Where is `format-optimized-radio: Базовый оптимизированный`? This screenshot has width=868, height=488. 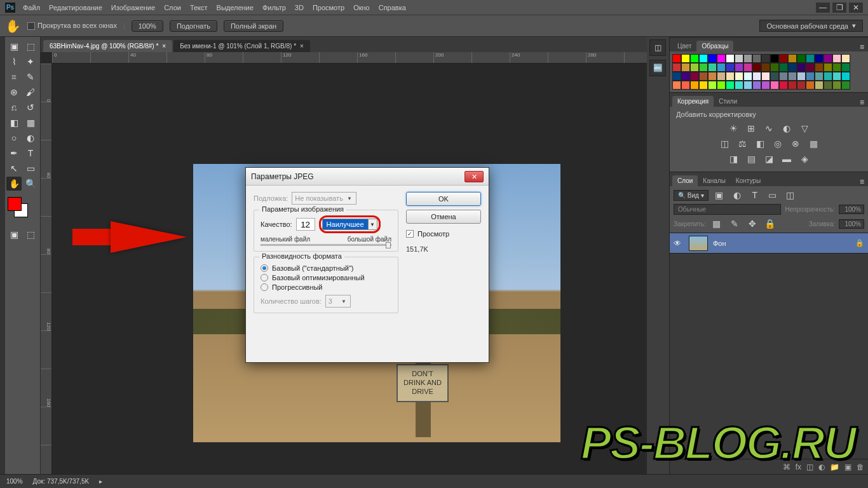
format-optimized-radio: Базовый оптимизированный is located at coordinates (326, 278).